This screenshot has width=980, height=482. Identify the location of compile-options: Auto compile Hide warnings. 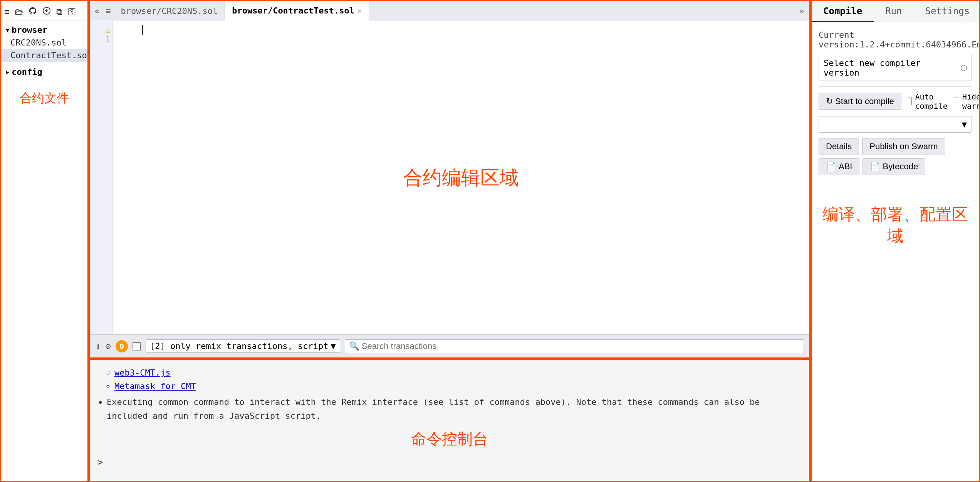
(943, 101).